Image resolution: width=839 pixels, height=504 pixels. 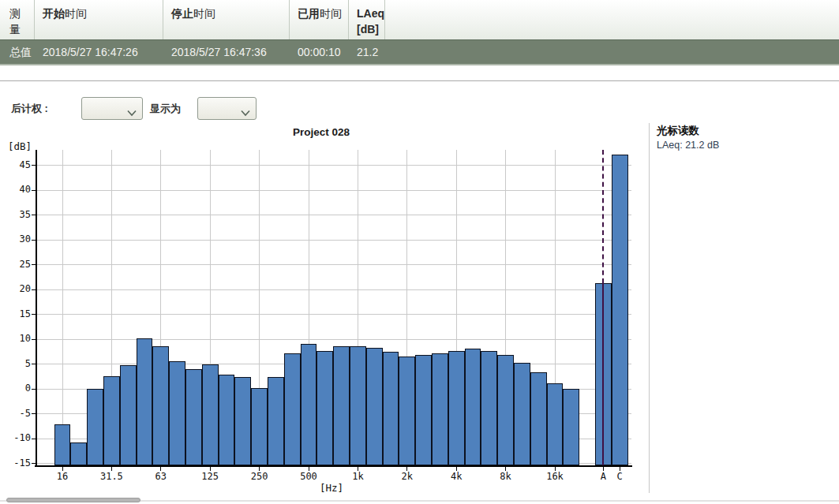 What do you see at coordinates (17, 239) in the screenshot?
I see `y-axis-tick-label: 30` at bounding box center [17, 239].